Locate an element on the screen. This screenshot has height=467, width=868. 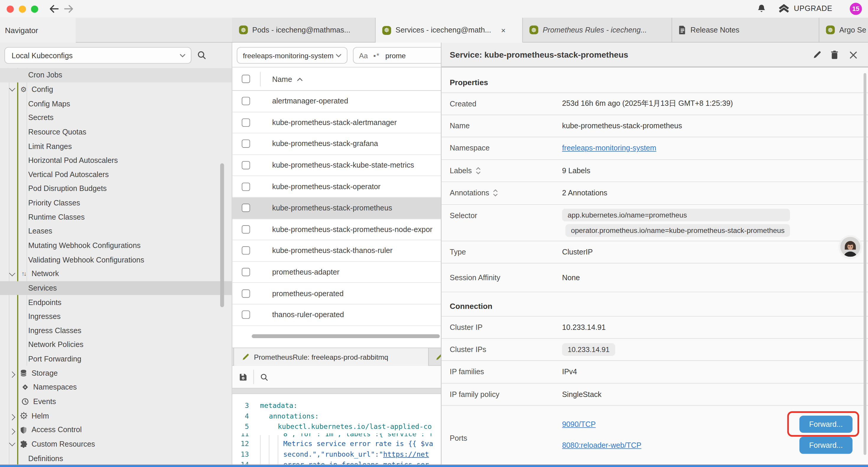
sidebar-item-secrets: Secrets is located at coordinates (116, 118).